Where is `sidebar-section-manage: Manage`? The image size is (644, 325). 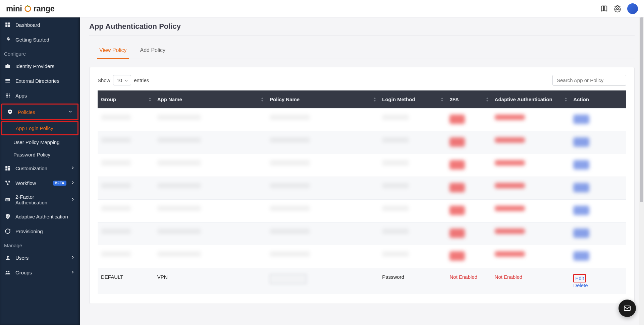
sidebar-section-manage: Manage is located at coordinates (40, 245).